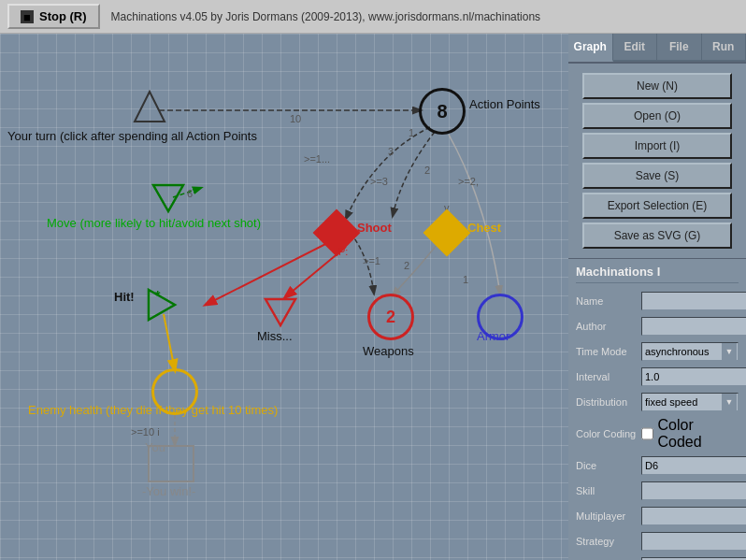 The height and width of the screenshot is (560, 746). I want to click on interval-input-wrapper: ▲ ▼, so click(694, 377).